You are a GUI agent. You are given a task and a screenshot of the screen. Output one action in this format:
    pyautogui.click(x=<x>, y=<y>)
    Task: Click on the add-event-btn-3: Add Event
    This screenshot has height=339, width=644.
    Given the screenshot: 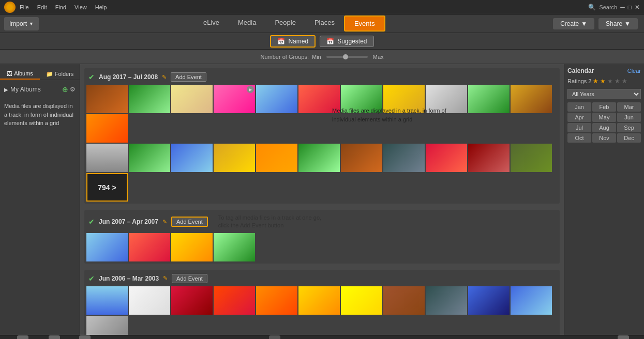 What is the action you would take?
    pyautogui.click(x=189, y=279)
    